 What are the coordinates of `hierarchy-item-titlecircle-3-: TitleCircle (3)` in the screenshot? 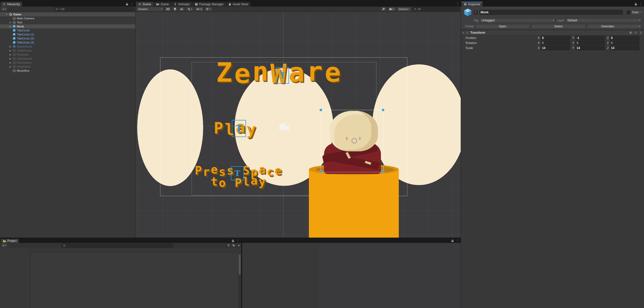 It's located at (67, 42).